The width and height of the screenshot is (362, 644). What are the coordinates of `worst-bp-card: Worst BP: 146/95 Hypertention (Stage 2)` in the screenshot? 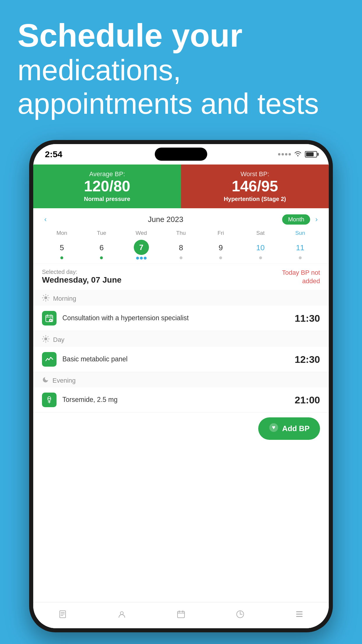 It's located at (255, 186).